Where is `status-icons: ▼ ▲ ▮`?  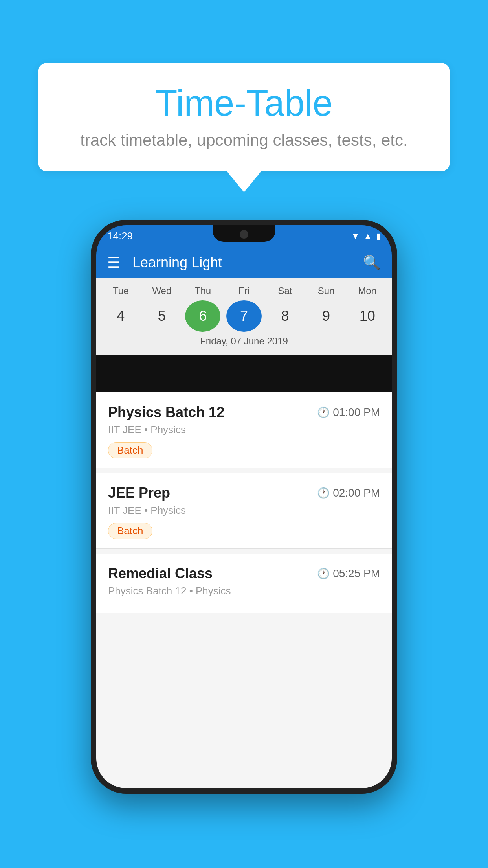
status-icons: ▼ ▲ ▮ is located at coordinates (366, 236).